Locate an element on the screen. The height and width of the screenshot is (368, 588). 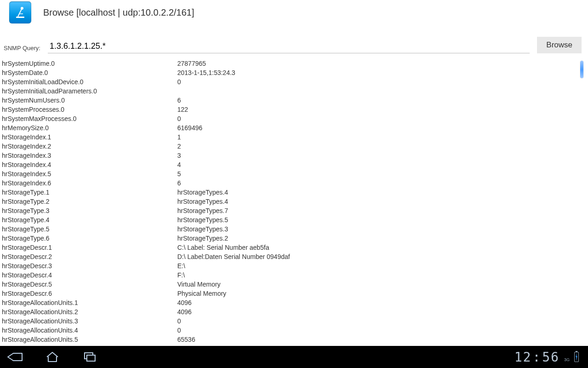
result-oid: hrStorageDescr.6 is located at coordinates (90, 293).